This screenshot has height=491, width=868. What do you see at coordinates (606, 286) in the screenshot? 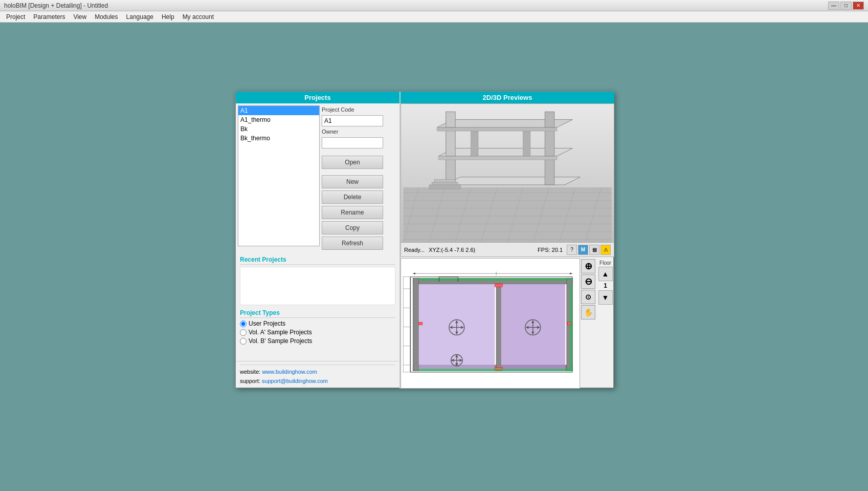
I see `floor-value: 1` at bounding box center [606, 286].